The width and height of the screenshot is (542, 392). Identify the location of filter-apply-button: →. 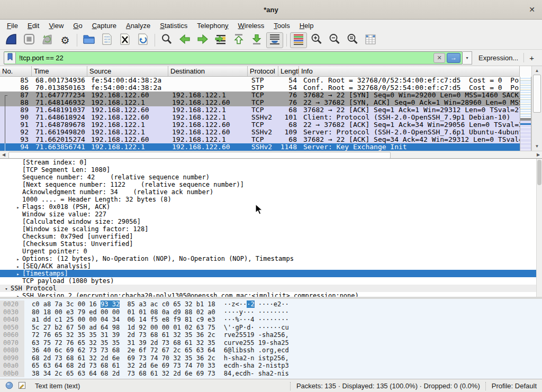
(454, 58).